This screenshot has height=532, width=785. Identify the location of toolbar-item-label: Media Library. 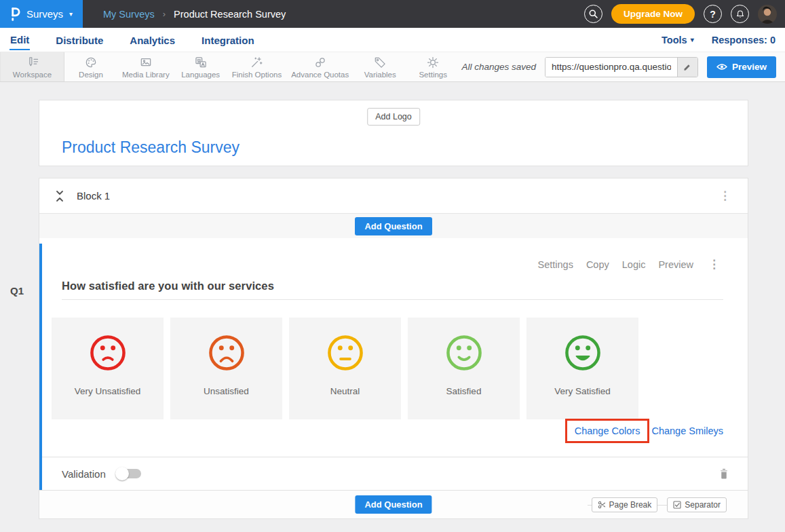
(146, 75).